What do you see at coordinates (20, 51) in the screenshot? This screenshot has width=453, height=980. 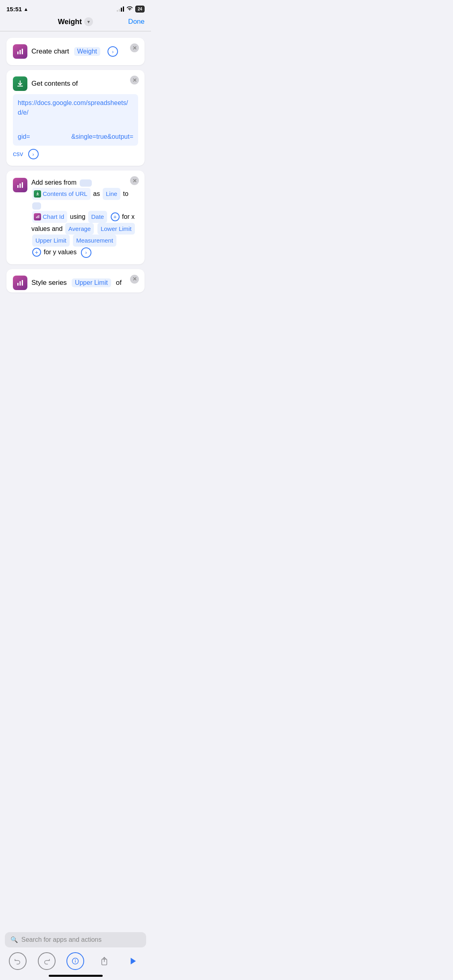 I see `chart-app-icon` at bounding box center [20, 51].